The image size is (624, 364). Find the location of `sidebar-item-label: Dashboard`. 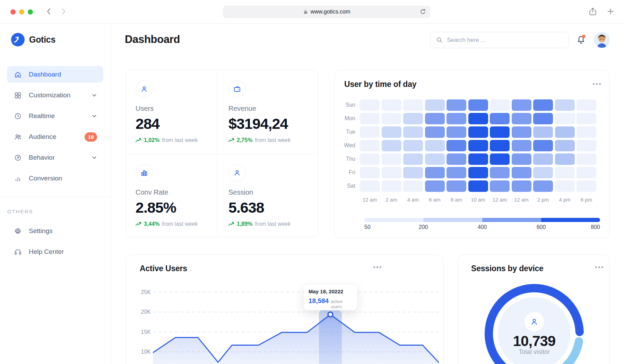

sidebar-item-label: Dashboard is located at coordinates (45, 74).